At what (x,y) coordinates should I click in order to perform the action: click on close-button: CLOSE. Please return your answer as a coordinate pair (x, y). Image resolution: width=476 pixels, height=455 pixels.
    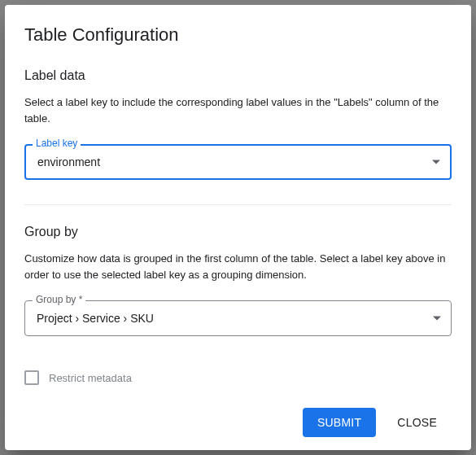
    Looking at the image, I should click on (417, 422).